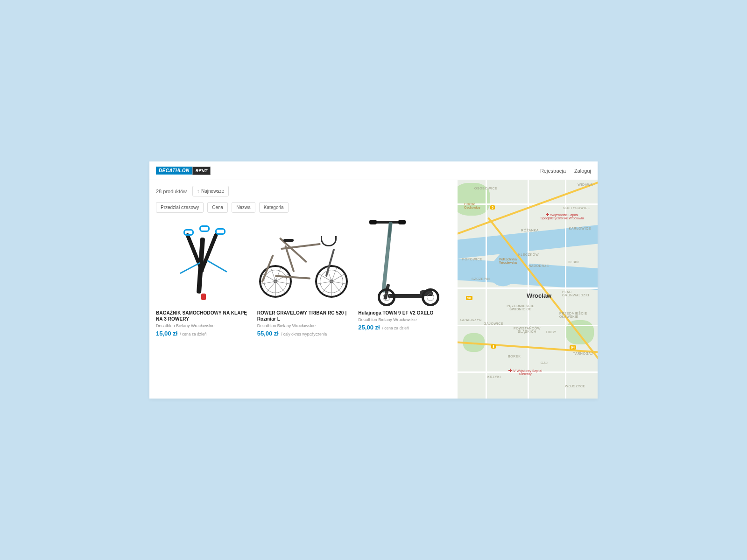 Image resolution: width=747 pixels, height=560 pixels. Describe the element at coordinates (514, 357) in the screenshot. I see `map-district-label: BOREK` at that location.